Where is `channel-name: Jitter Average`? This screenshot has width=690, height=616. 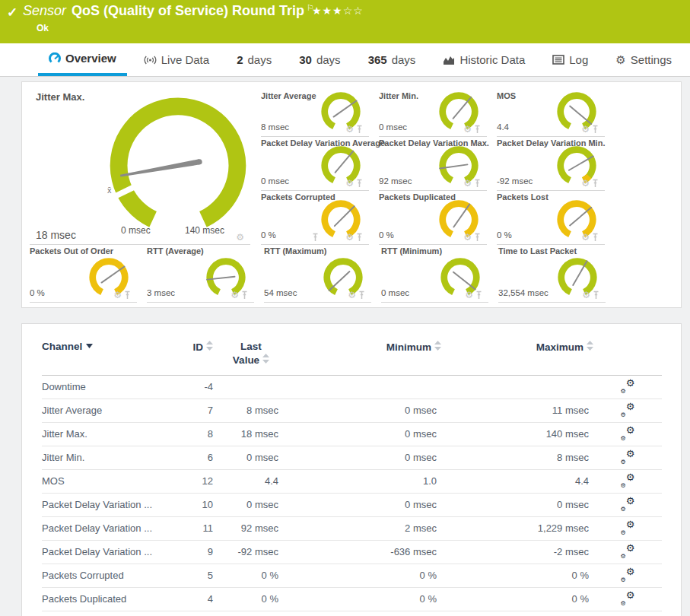 channel-name: Jitter Average is located at coordinates (113, 411).